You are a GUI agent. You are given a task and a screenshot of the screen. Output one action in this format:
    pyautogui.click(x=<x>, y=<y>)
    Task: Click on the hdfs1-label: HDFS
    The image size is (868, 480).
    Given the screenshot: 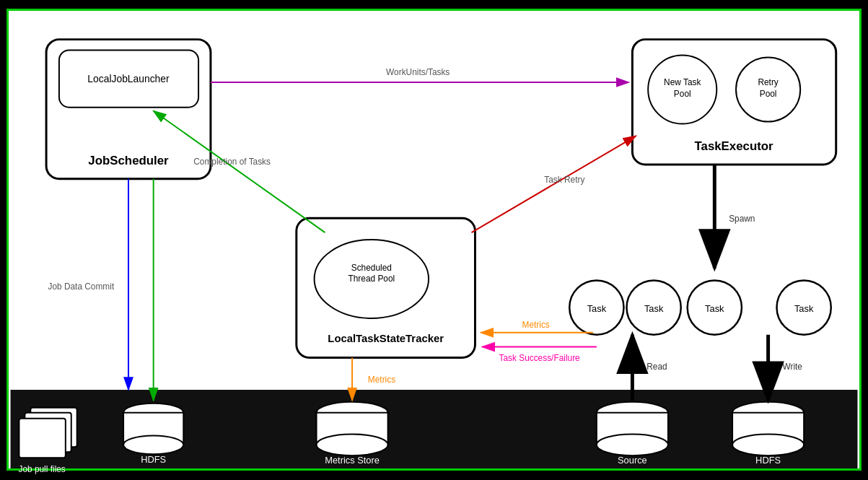 What is the action you would take?
    pyautogui.click(x=153, y=459)
    